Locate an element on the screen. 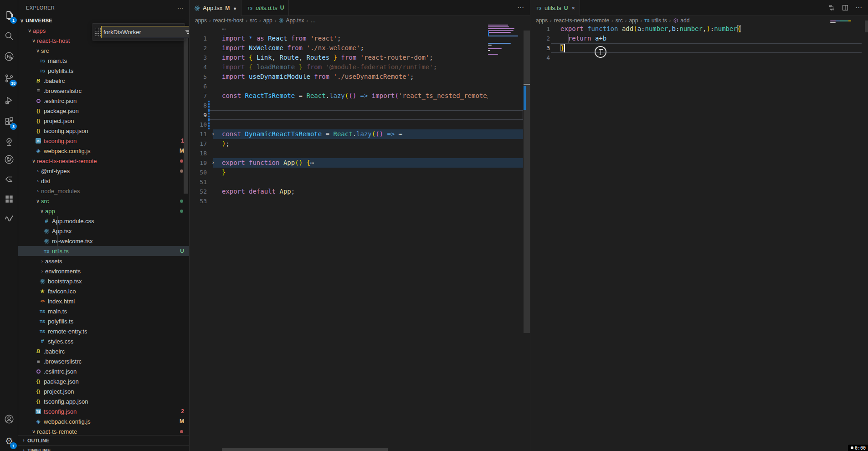  split-editor-icon is located at coordinates (845, 8).